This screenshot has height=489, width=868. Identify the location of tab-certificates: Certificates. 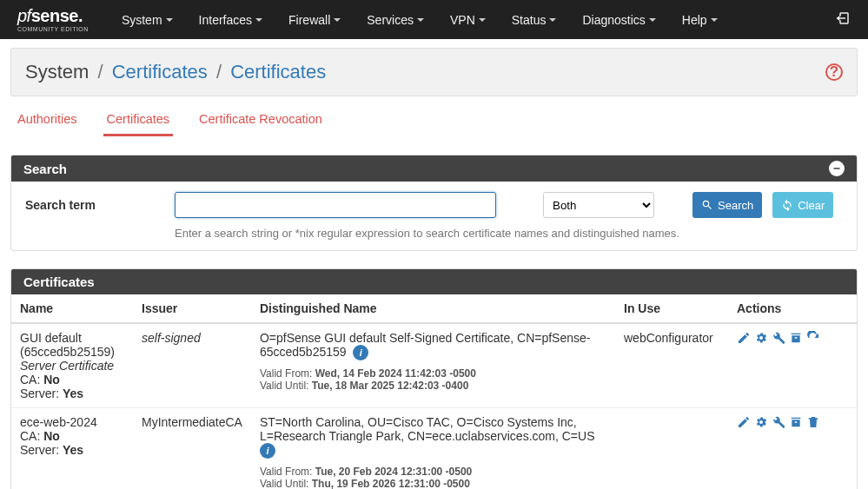
(139, 122).